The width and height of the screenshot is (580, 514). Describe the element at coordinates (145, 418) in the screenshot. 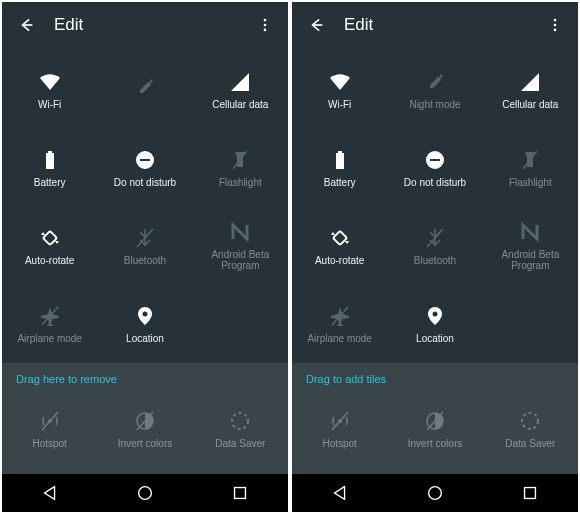

I see `remove-zone: Drag here to remove HotspotInvert colors…` at that location.